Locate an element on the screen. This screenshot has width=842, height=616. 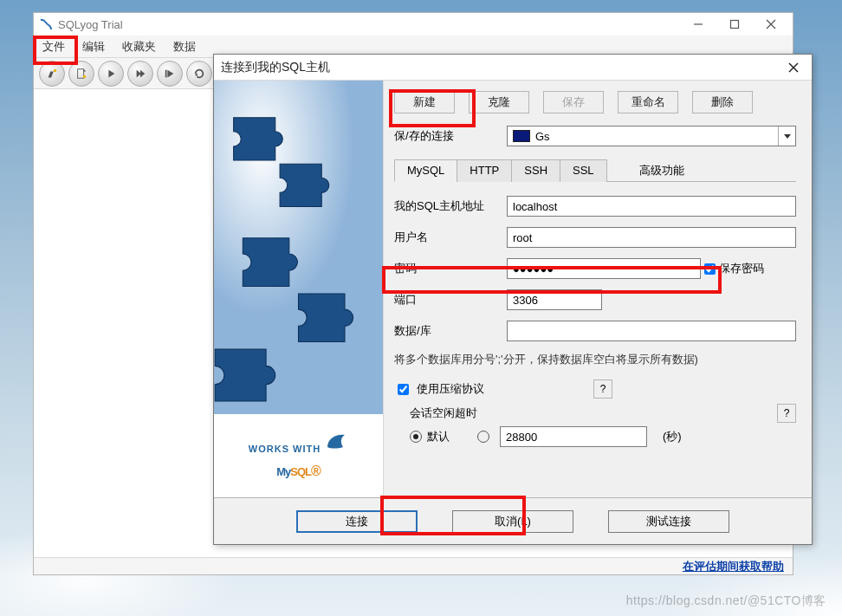
password-label: 密码 is located at coordinates (450, 269).